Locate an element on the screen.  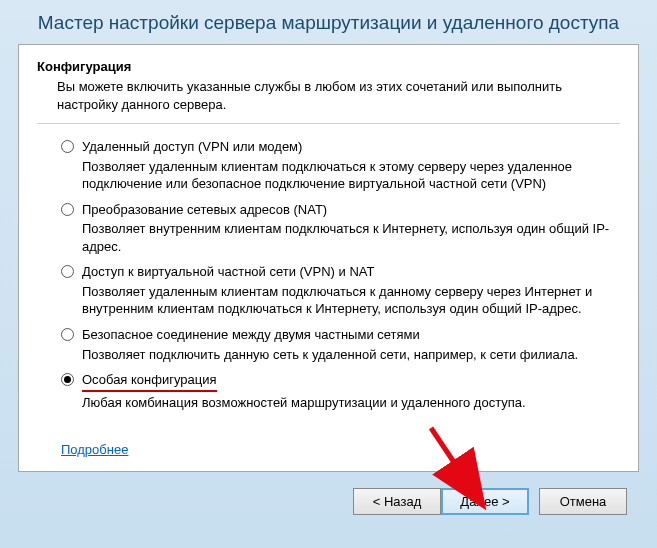
option-label: Преобразование сетевых адресов (NAT) is located at coordinates (204, 210).